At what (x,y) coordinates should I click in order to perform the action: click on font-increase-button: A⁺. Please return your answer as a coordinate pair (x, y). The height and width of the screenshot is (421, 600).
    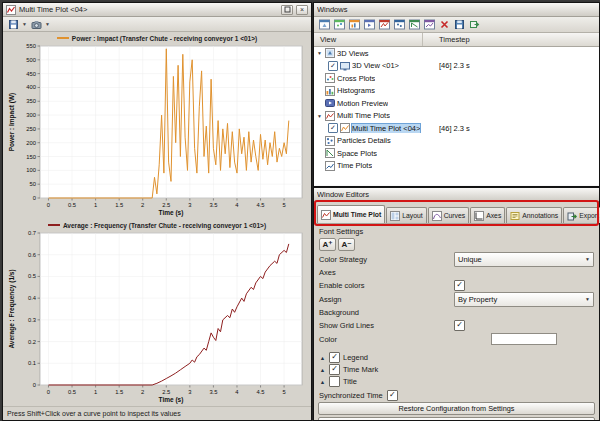
    Looking at the image, I should click on (328, 244).